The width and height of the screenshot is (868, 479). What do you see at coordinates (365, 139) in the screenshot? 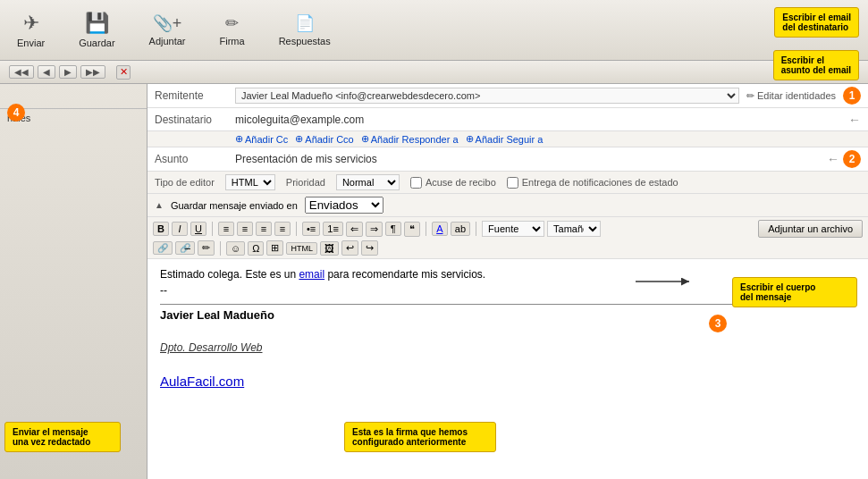
I see `plus-responder-icon: ⊕` at bounding box center [365, 139].